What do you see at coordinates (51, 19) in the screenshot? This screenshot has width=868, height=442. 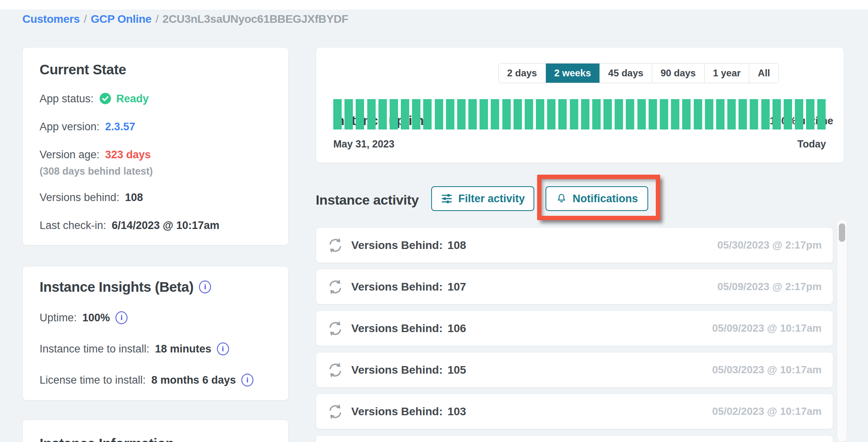 I see `breadcrumb-item-1: Customers` at bounding box center [51, 19].